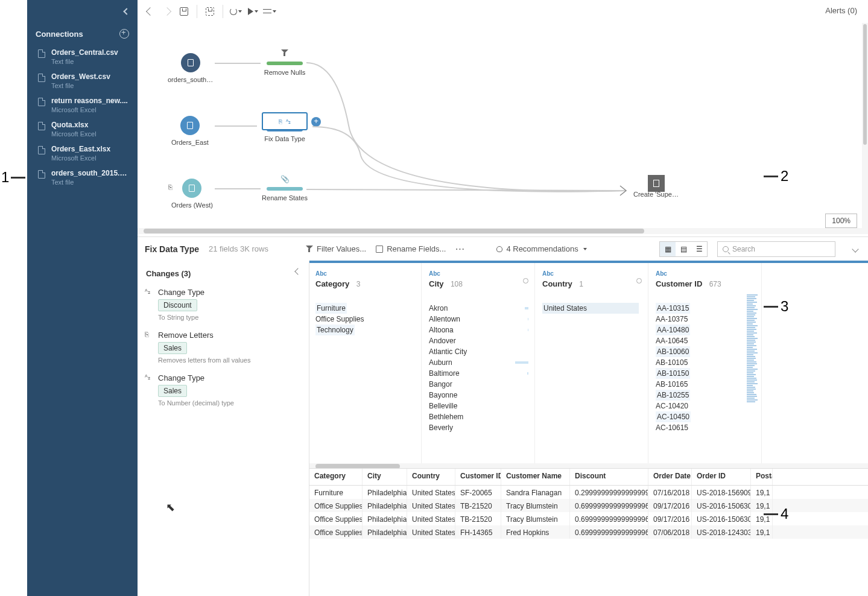 The height and width of the screenshot is (596, 868). I want to click on list-view-button: ☰, so click(699, 249).